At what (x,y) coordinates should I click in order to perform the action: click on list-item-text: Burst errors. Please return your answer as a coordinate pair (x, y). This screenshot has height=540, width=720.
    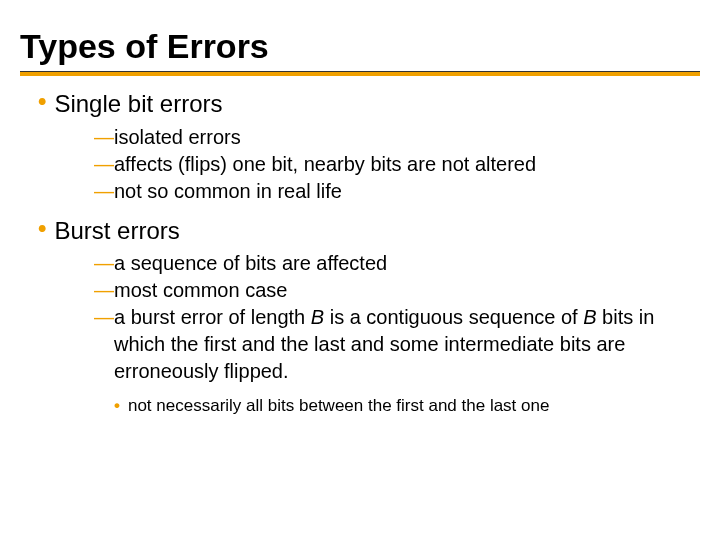
    Looking at the image, I should click on (116, 230).